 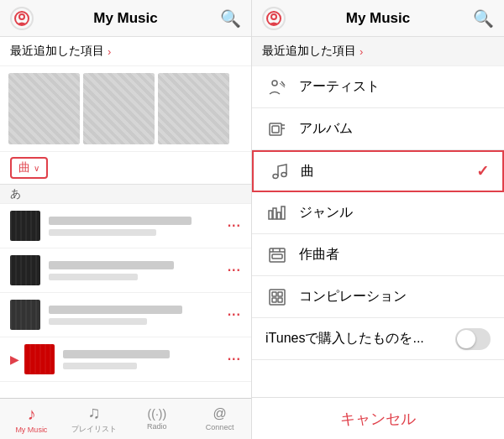 What do you see at coordinates (378, 339) in the screenshot?
I see `itunes-row: iTunesで購入したものを...` at bounding box center [378, 339].